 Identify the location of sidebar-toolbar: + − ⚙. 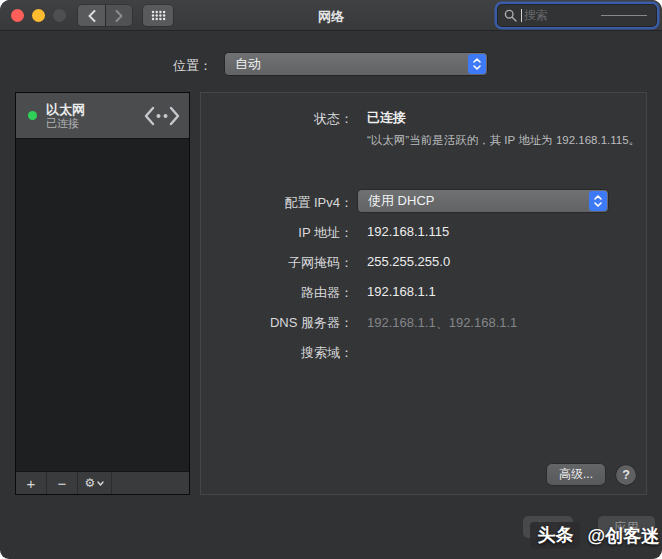
(102, 482).